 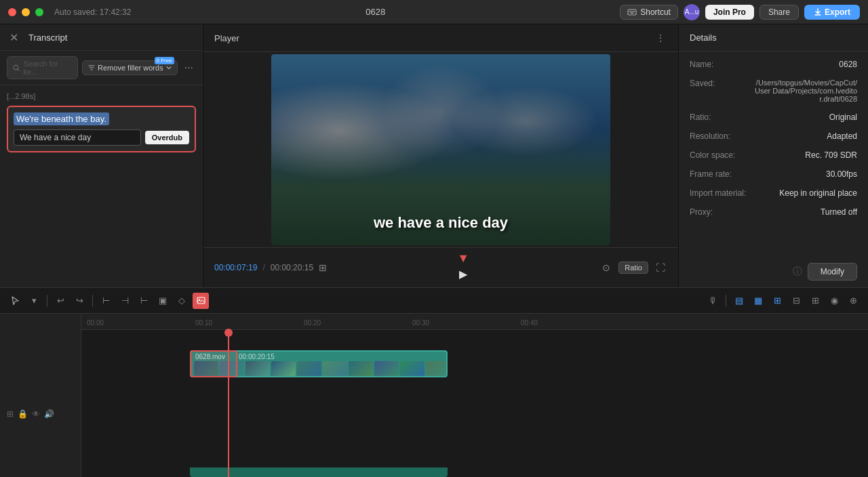 I want to click on transcript-highlighted-text: We're beneath the bay., so click(x=61, y=119).